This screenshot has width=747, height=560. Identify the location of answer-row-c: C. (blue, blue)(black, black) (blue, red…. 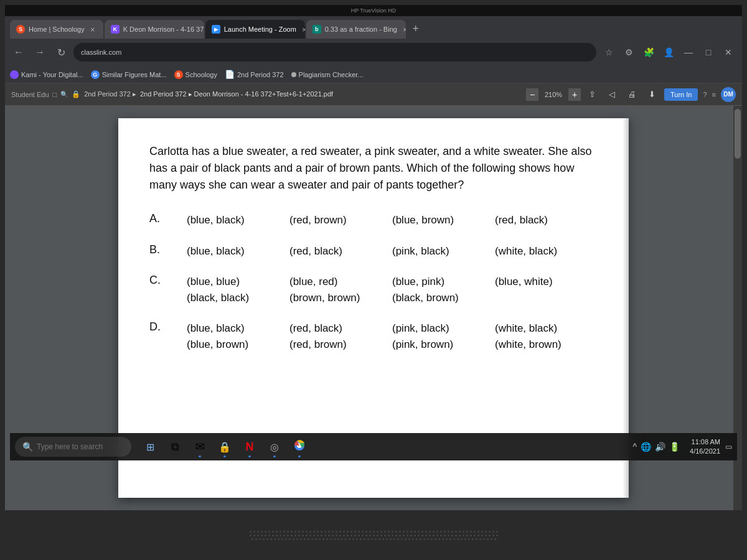
(374, 290).